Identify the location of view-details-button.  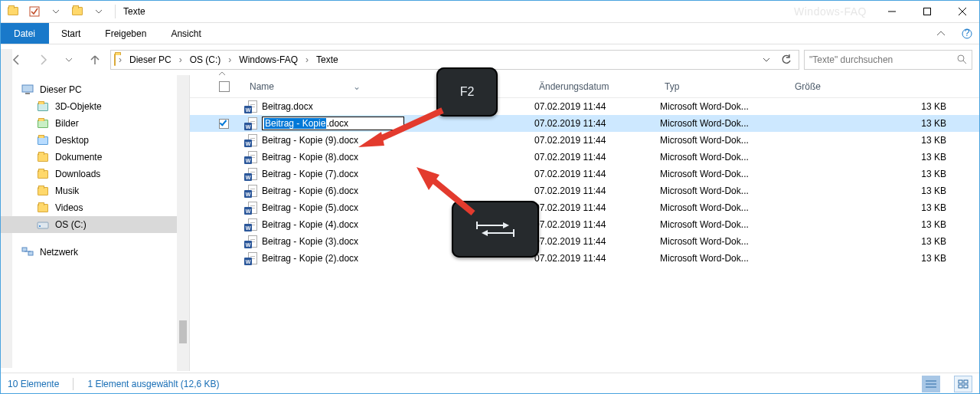
(931, 384).